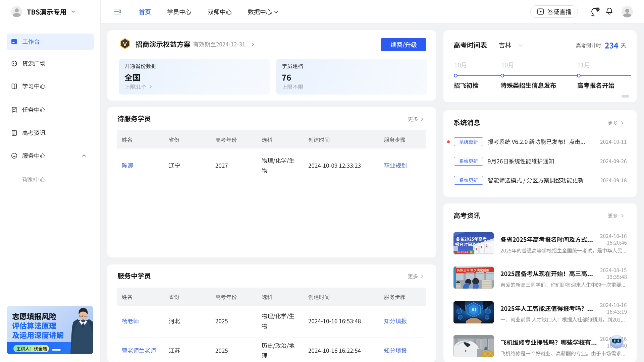 The image size is (644, 362). Describe the element at coordinates (125, 44) in the screenshot. I see `svg-text: V` at that location.